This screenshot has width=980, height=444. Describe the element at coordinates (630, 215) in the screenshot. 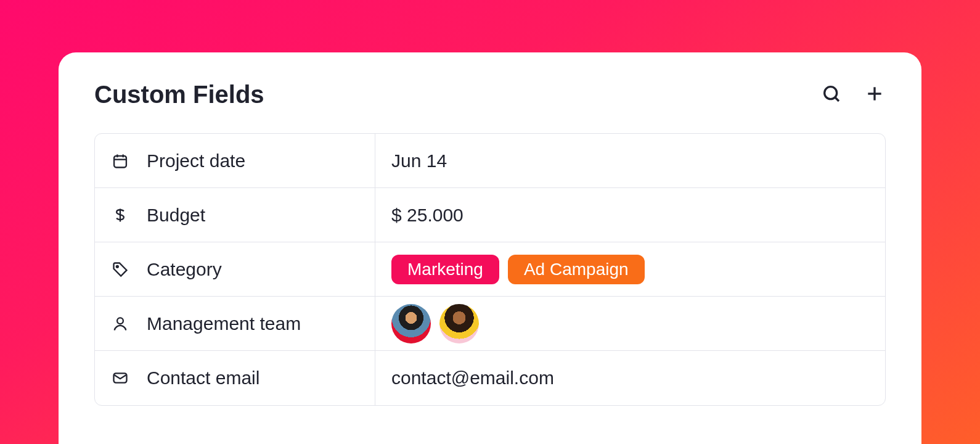

I see `field-value-cell: $ 25.000` at that location.